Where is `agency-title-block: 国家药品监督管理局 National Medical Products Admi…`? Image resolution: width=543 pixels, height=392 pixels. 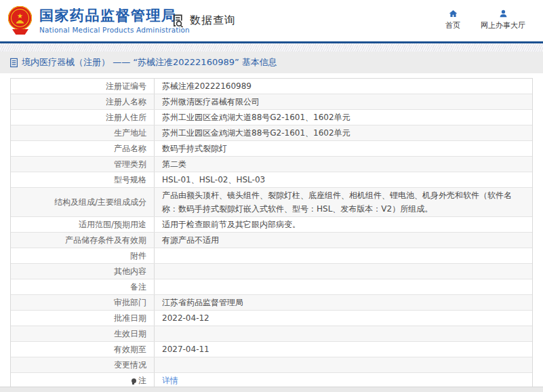
agency-title-block: 国家药品监督管理局 National Medical Products Admi… is located at coordinates (115, 20).